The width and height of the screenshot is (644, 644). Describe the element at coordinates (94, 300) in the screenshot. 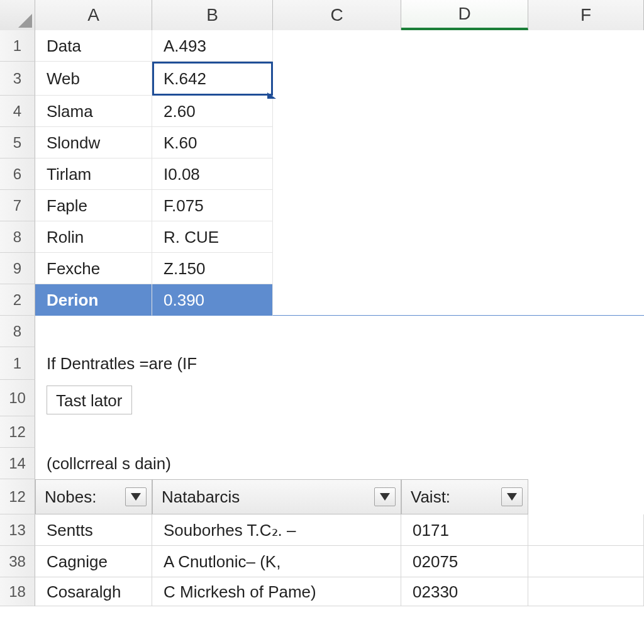

I see `cell: Derion` at that location.